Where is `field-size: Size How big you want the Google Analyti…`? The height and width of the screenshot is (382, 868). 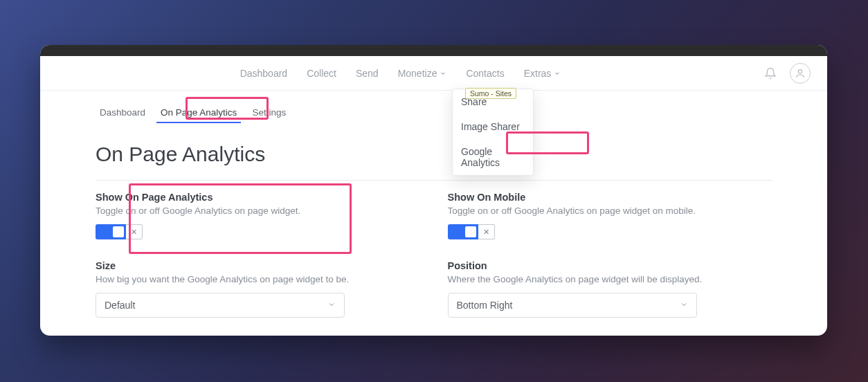
field-size: Size How big you want the Google Analyti… is located at coordinates (257, 289).